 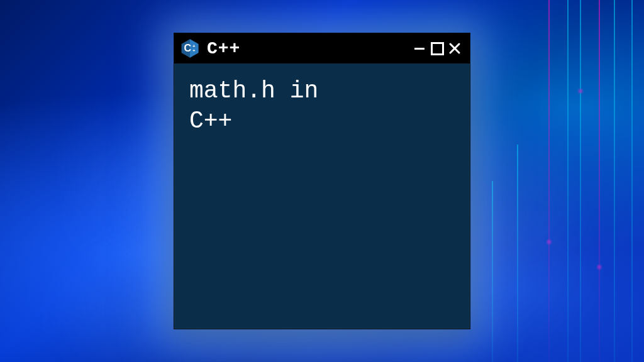 I want to click on window-title: C++, so click(x=306, y=49).